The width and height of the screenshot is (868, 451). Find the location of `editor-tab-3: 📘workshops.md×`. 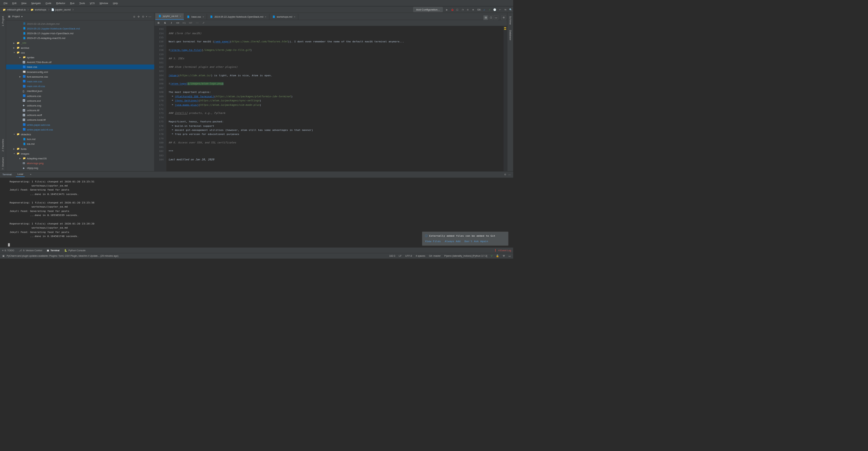

editor-tab-3: 📘workshops.md× is located at coordinates (284, 17).